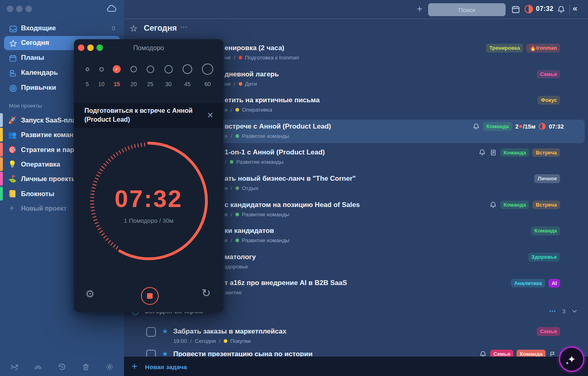 This screenshot has height=376, width=588. Describe the element at coordinates (187, 84) in the screenshot. I see `preset-label: 45` at that location.